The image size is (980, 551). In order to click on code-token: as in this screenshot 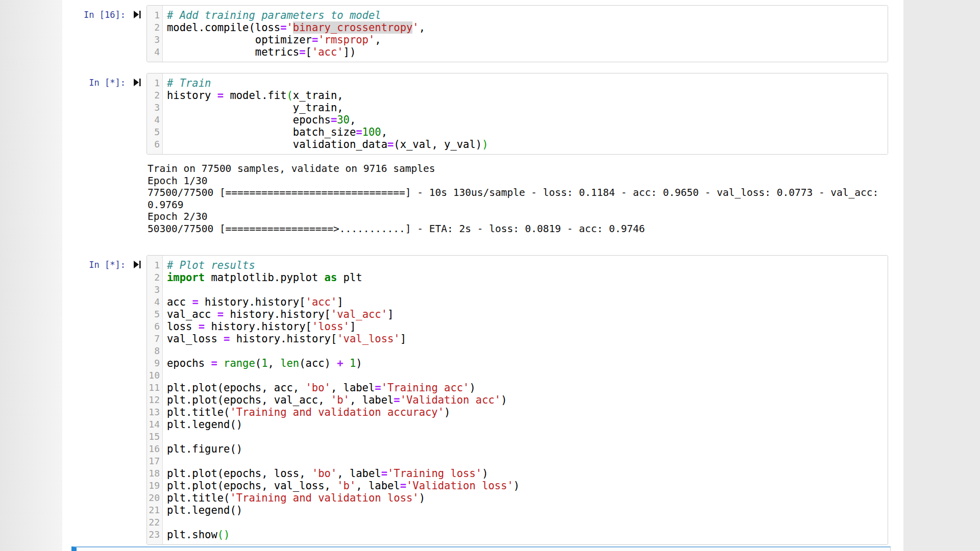, I will do `click(331, 278)`.